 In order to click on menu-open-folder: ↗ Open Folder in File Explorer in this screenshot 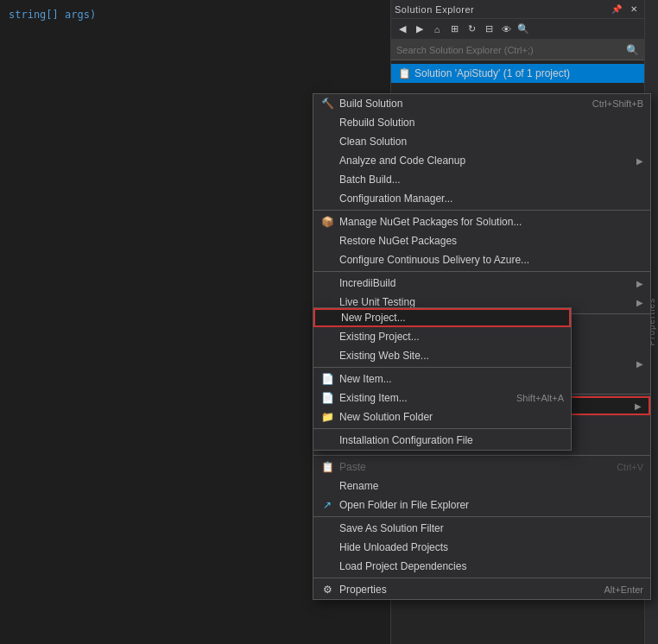, I will do `click(482, 505)`.